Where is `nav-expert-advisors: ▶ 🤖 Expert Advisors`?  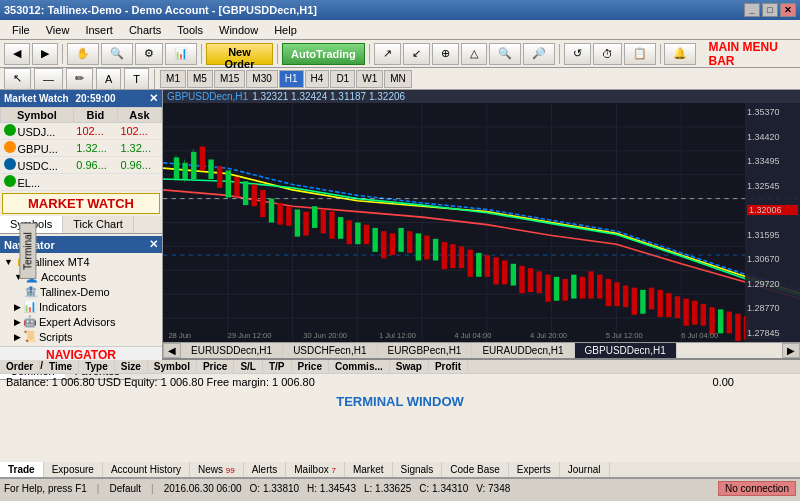 nav-expert-advisors: ▶ 🤖 Expert Advisors is located at coordinates (81, 322).